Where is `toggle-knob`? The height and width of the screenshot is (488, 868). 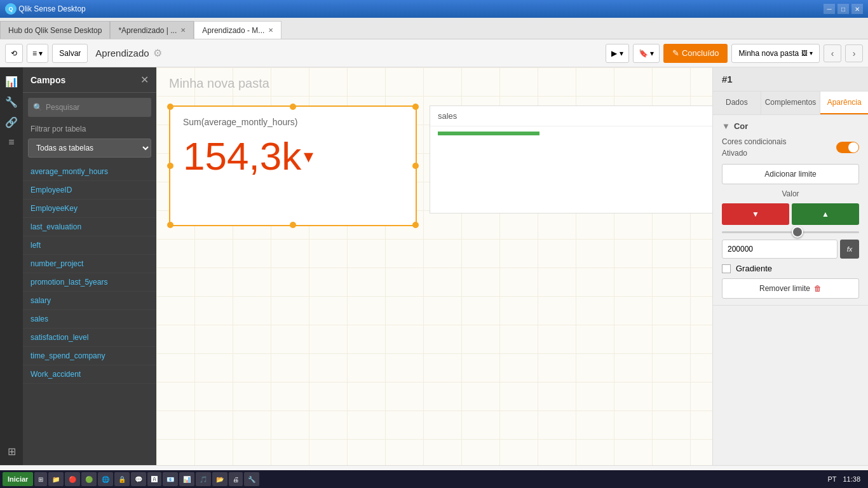 toggle-knob is located at coordinates (853, 147).